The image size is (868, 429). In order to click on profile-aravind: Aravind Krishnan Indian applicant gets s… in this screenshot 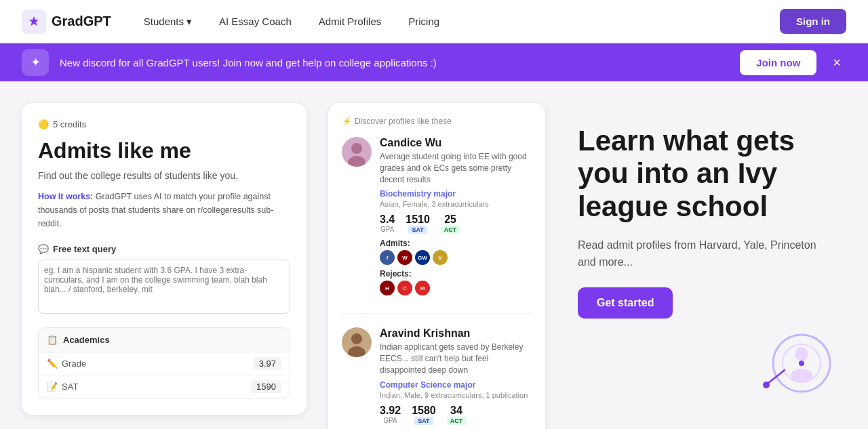, I will do `click(437, 378)`.